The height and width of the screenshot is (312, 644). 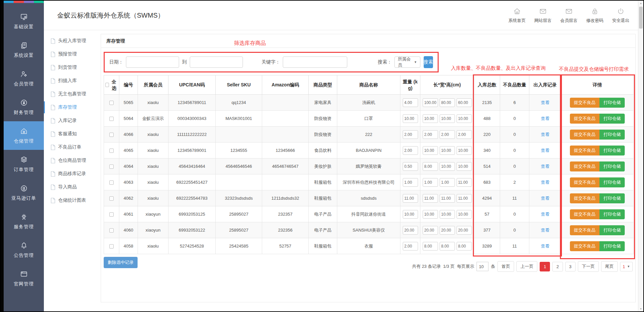 What do you see at coordinates (24, 193) in the screenshot?
I see `sidebar-item-amazon-orders: 亚马逊订单` at bounding box center [24, 193].